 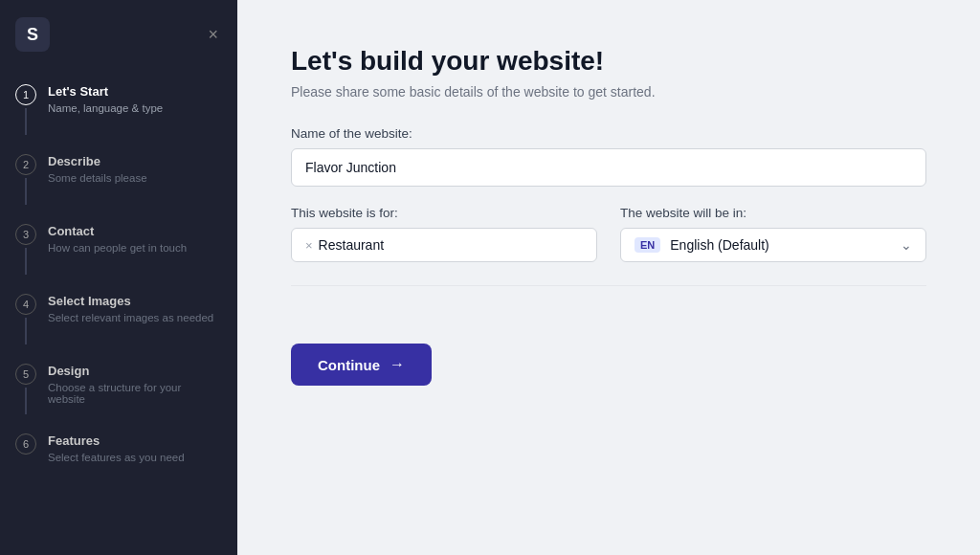 What do you see at coordinates (133, 371) in the screenshot?
I see `step-title-5: Design` at bounding box center [133, 371].